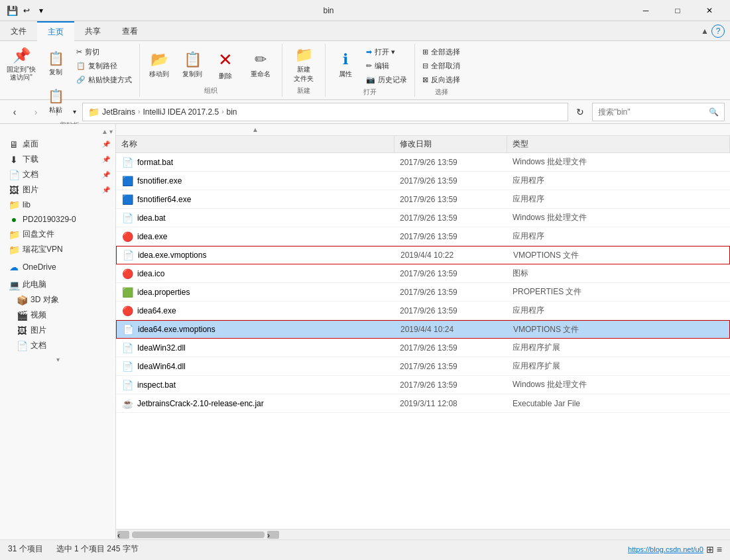 The width and height of the screenshot is (730, 560). I want to click on h-scroll-thumb, so click(198, 535).